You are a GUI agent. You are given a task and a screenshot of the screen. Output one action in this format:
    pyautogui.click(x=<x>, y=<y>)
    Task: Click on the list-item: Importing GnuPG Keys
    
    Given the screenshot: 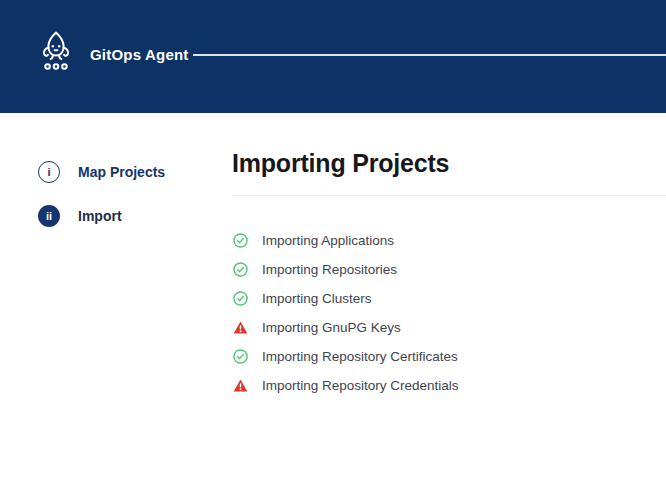 What is the action you would take?
    pyautogui.click(x=450, y=328)
    